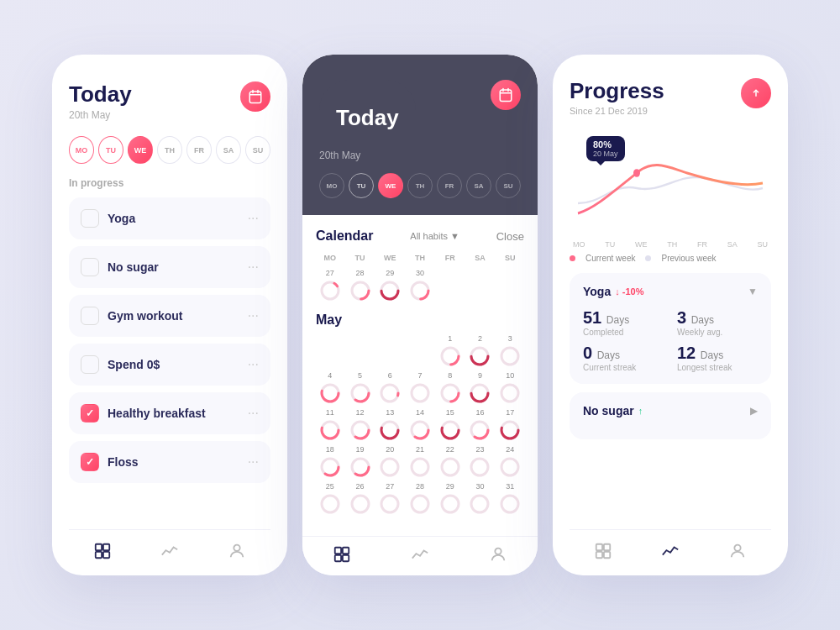 Image resolution: width=840 pixels, height=630 pixels. Describe the element at coordinates (480, 425) in the screenshot. I see `cal-cell-16: 16` at that location.